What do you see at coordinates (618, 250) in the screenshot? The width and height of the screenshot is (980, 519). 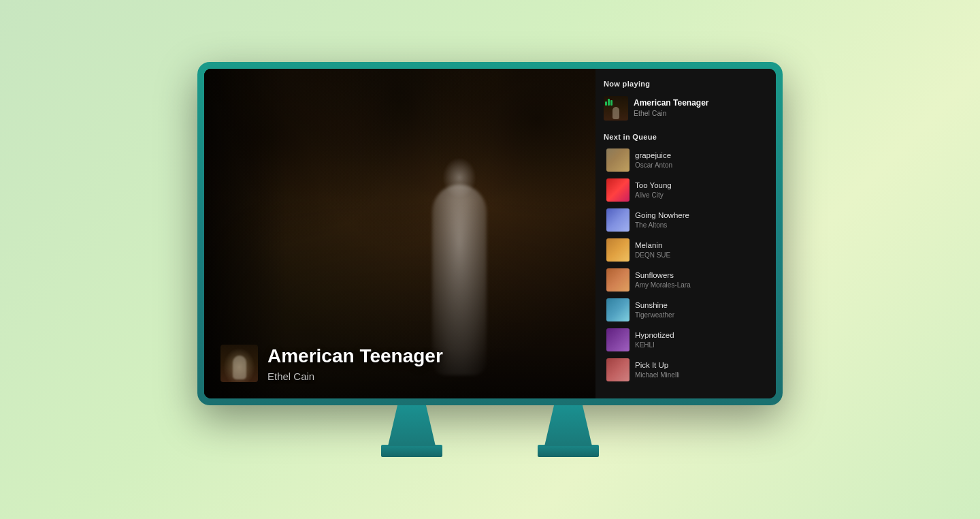 I see `queue-thumb-melanin` at bounding box center [618, 250].